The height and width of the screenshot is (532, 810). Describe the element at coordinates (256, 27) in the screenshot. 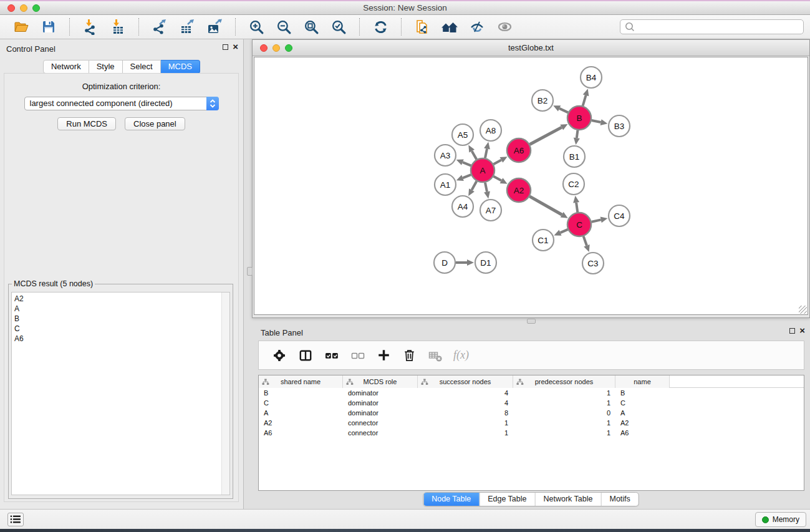

I see `zoom-in-button` at that location.